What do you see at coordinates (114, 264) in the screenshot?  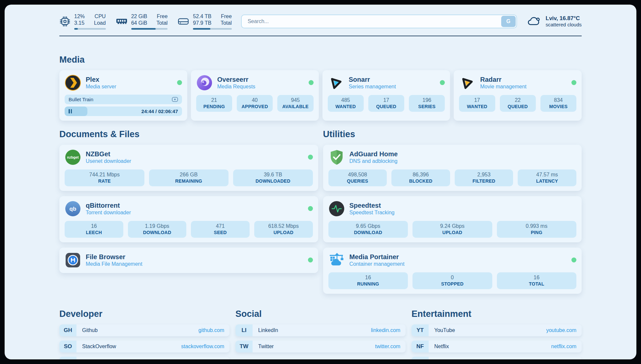 I see `app-subtitle: Media File Management` at bounding box center [114, 264].